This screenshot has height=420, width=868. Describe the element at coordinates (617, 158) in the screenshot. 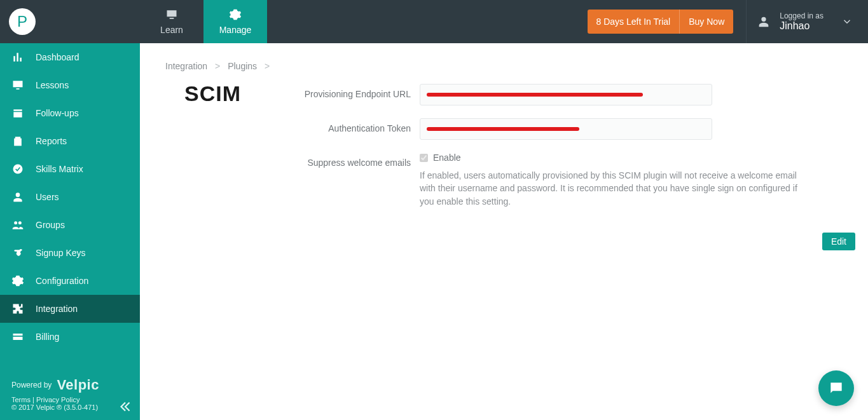

I see `enable-checkbox-row: Enable` at that location.